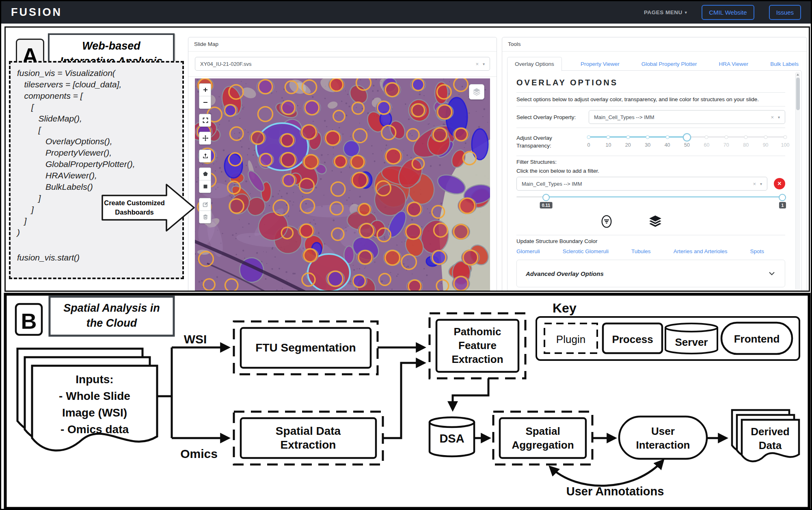 The width and height of the screenshot is (812, 510). Describe the element at coordinates (528, 251) in the screenshot. I see `structure-link-glomeruli: Glomeruli` at that location.